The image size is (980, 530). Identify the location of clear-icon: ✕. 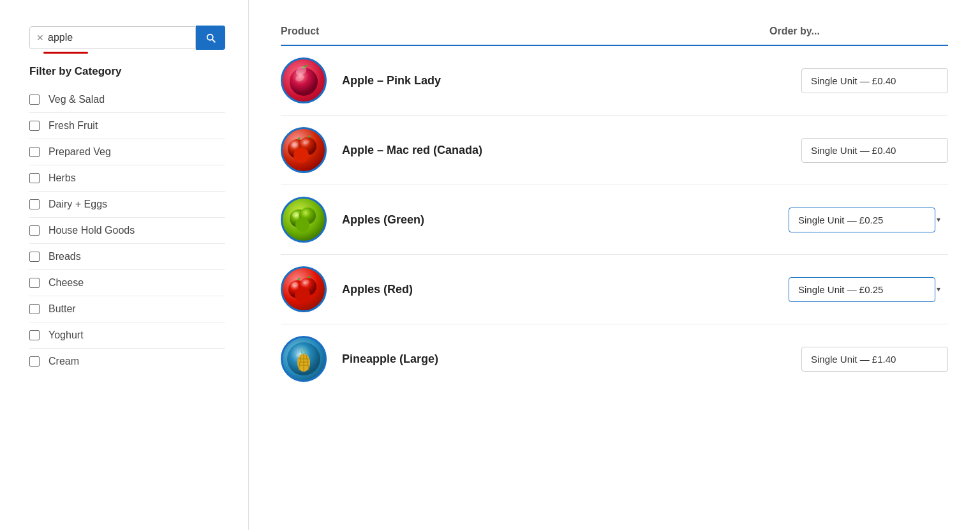
(40, 38).